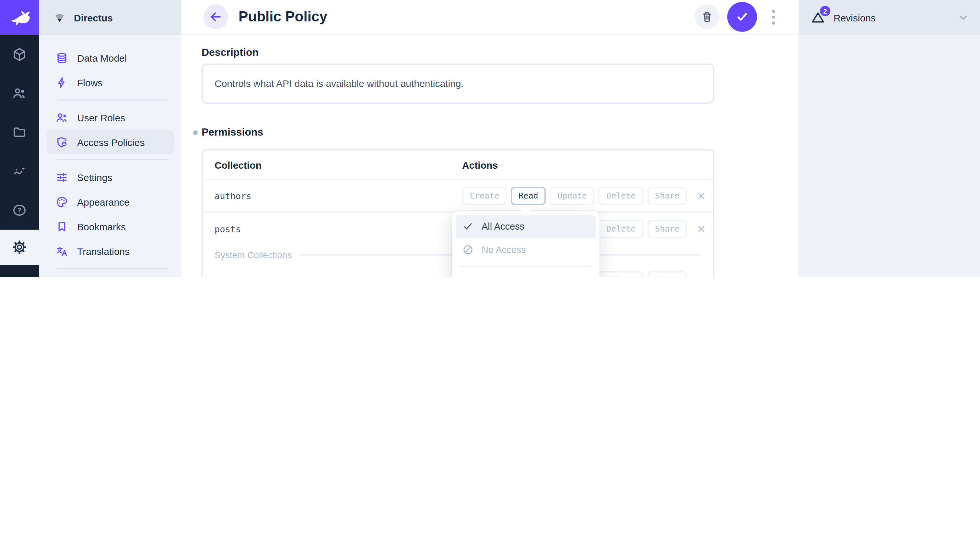 The height and width of the screenshot is (554, 980). What do you see at coordinates (110, 58) in the screenshot?
I see `nav-item-data-model: Data Model` at bounding box center [110, 58].